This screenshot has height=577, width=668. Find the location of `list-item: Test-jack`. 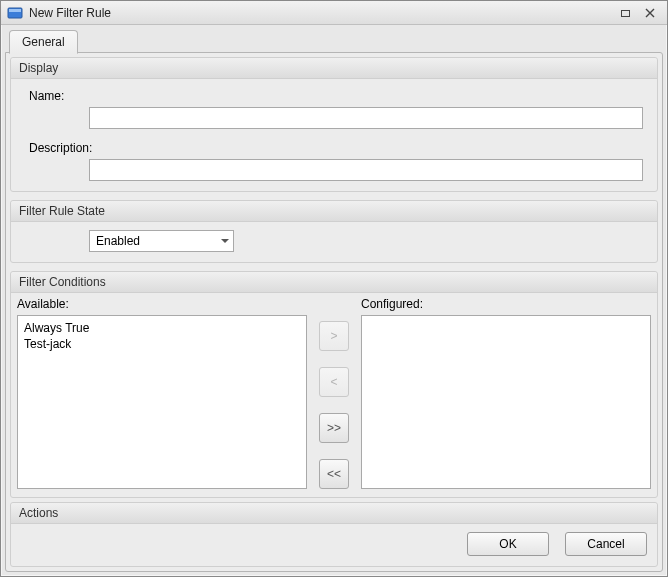

list-item: Test-jack is located at coordinates (162, 344).